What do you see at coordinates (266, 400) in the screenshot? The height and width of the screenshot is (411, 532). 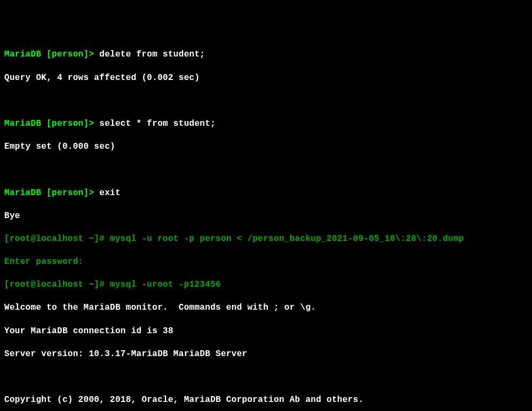 I see `copyright-msg: Copyright (c) 2000, 2018, Oracle, MariaD…` at bounding box center [266, 400].